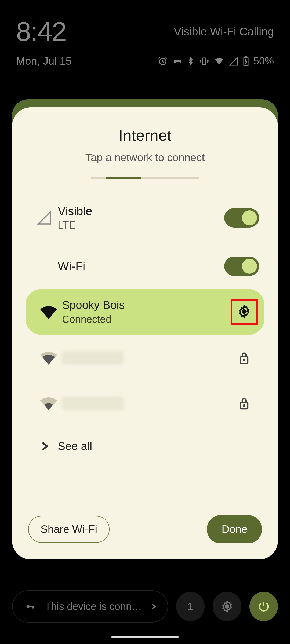 Image resolution: width=290 pixels, height=644 pixels. I want to click on qs-settings-button, so click(227, 606).